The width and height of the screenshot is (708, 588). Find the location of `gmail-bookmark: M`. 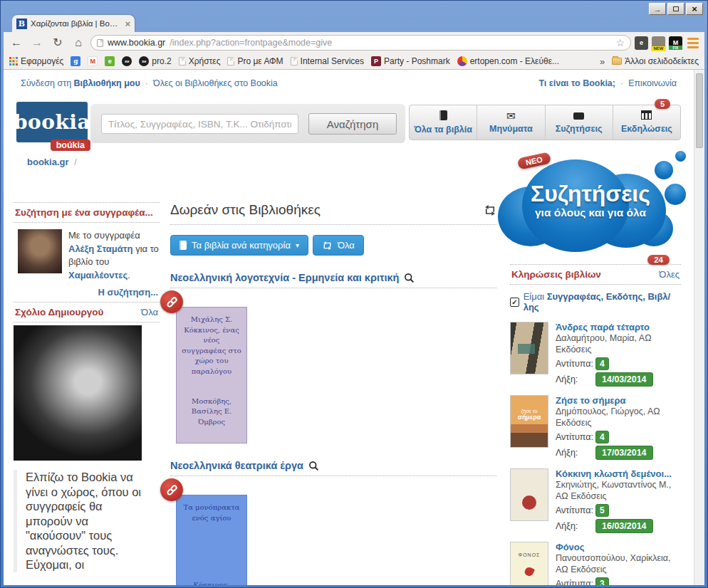

gmail-bookmark: M is located at coordinates (93, 61).